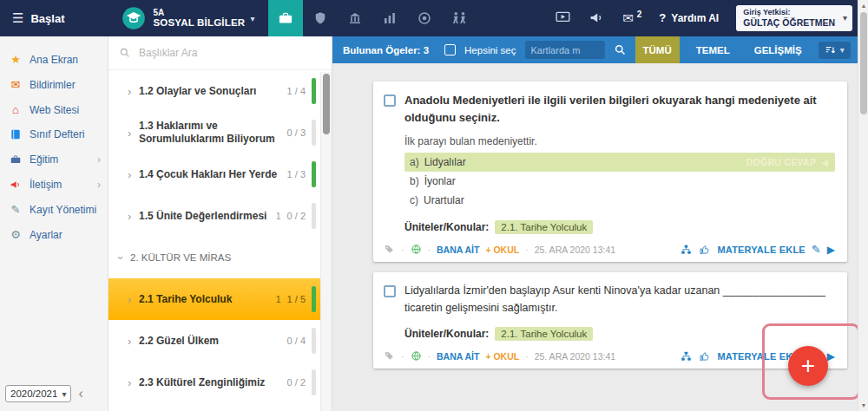  Describe the element at coordinates (863, 5) in the screenshot. I see `scroll-up-arrow: ▲` at that location.